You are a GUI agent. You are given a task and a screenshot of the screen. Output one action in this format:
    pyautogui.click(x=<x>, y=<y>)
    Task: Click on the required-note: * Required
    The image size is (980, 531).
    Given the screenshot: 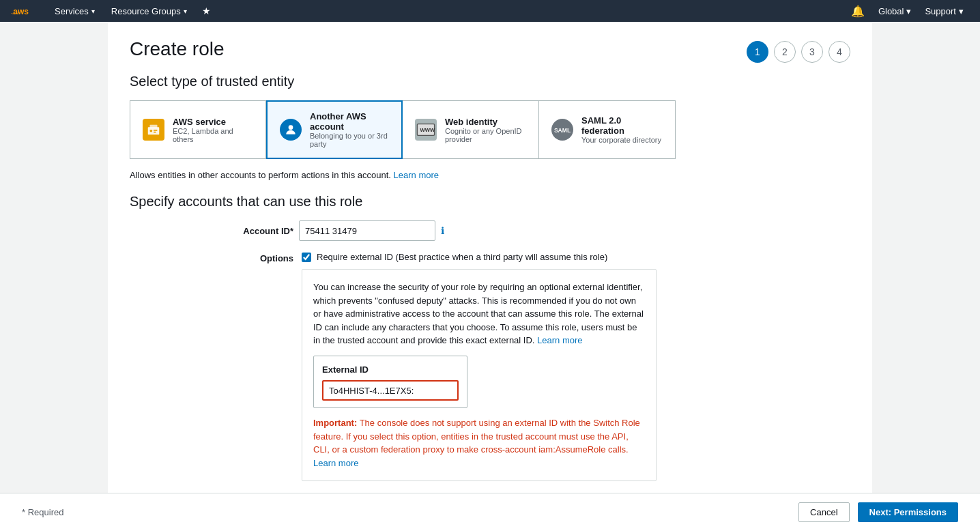 What is the action you would take?
    pyautogui.click(x=42, y=512)
    